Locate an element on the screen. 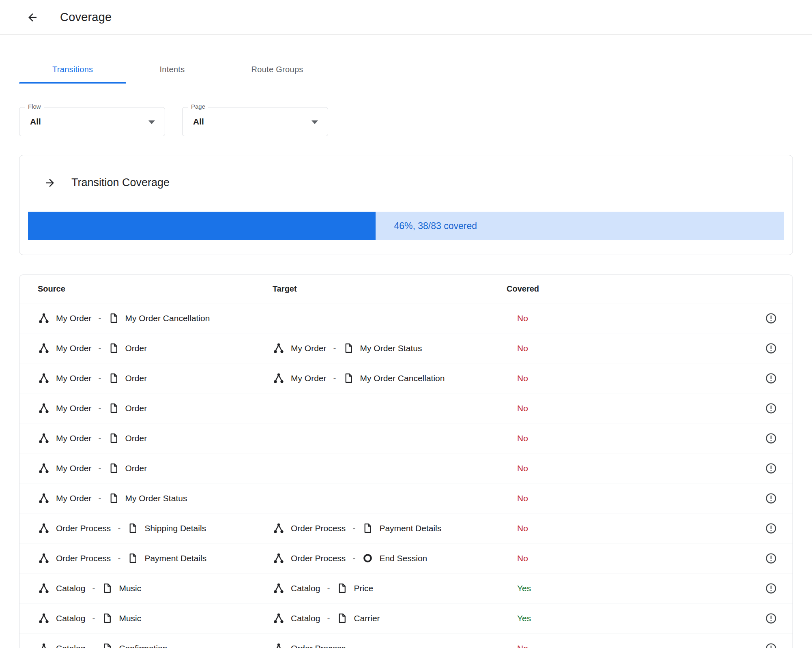  source-cell: Order Process-Payment Details is located at coordinates (155, 558).